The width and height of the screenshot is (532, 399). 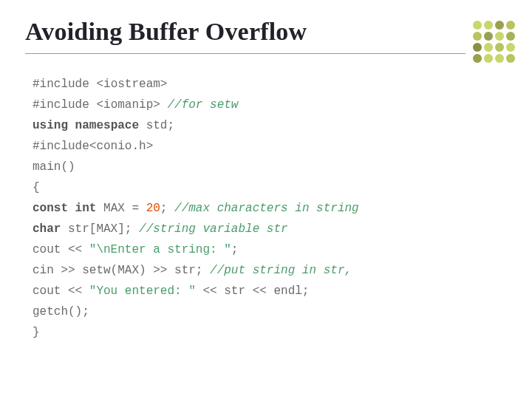 What do you see at coordinates (128, 105) in the screenshot?
I see `code-text: <iomanip>` at bounding box center [128, 105].